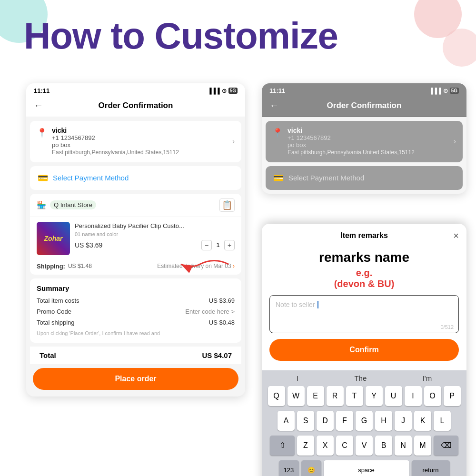 This screenshot has width=476, height=476. Describe the element at coordinates (306, 446) in the screenshot. I see `kb-key-z: Z` at that location.